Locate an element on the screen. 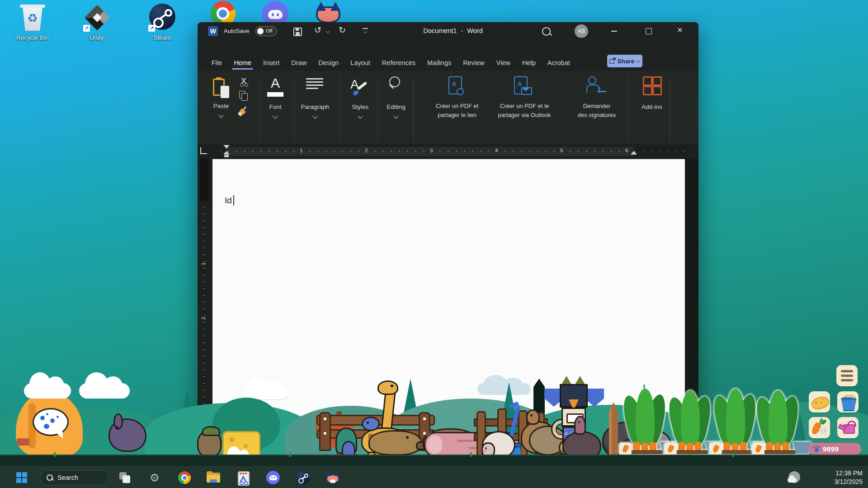 The height and width of the screenshot is (488, 868). paragraph-label: Paragraph is located at coordinates (315, 107).